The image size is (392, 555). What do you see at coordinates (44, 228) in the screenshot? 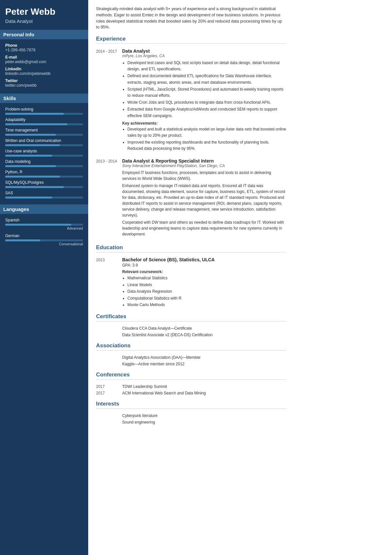
I see `lang-level: Advanced` at bounding box center [44, 228].